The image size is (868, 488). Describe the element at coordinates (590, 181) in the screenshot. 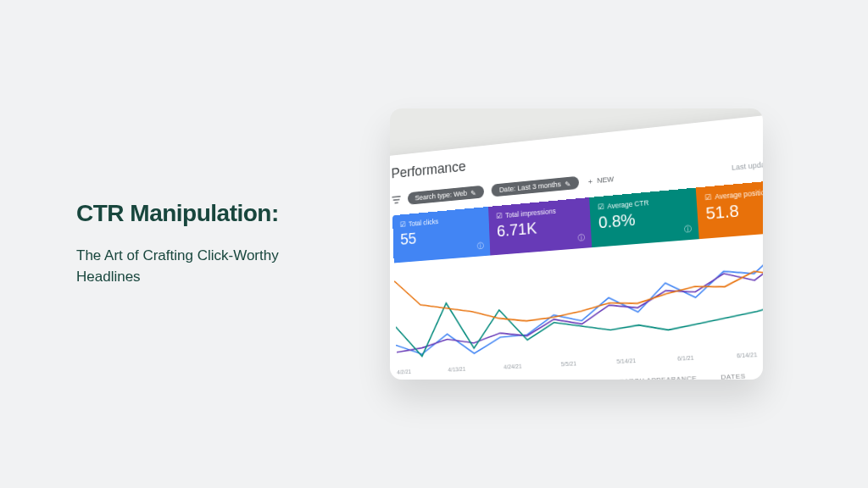

I see `plus-icon: ＋` at that location.